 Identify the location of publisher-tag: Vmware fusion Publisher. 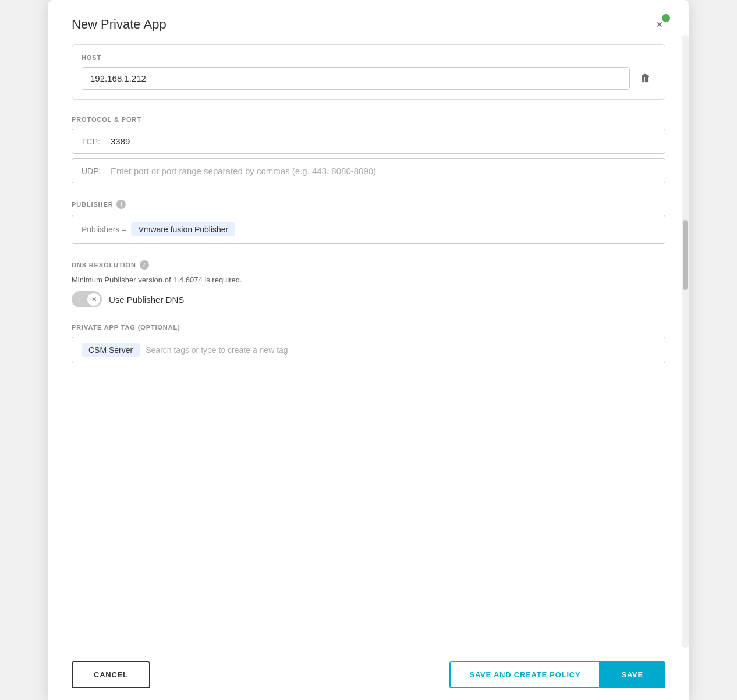
(183, 229).